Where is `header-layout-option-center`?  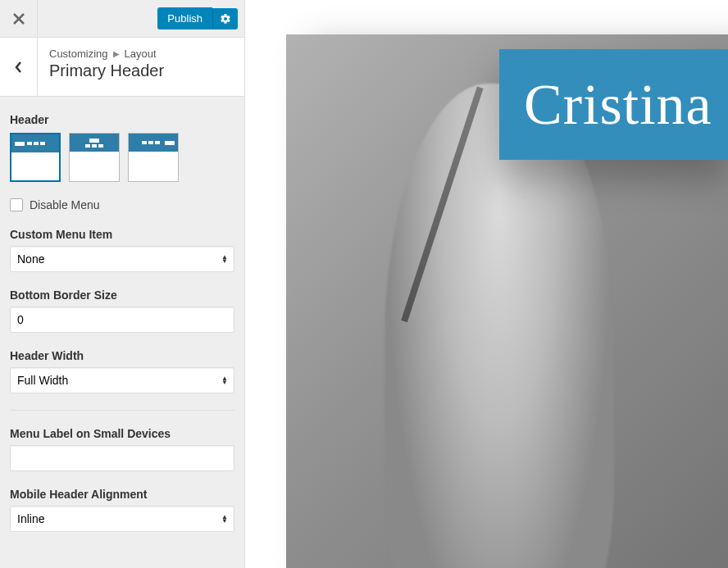 header-layout-option-center is located at coordinates (94, 157).